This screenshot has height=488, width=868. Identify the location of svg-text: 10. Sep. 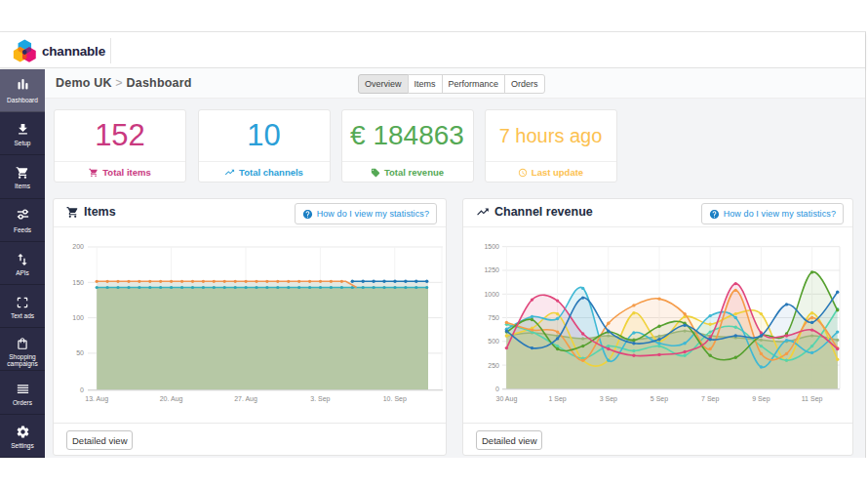
(395, 399).